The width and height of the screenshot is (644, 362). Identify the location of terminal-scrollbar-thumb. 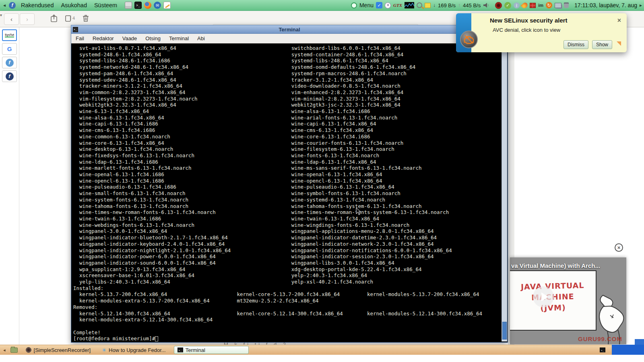
(505, 331).